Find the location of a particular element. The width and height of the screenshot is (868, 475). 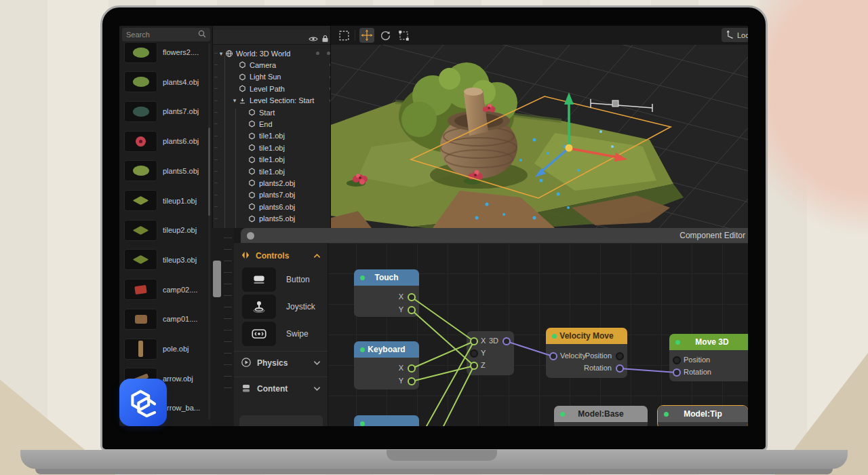

tree-row: Camera is located at coordinates (281, 65).